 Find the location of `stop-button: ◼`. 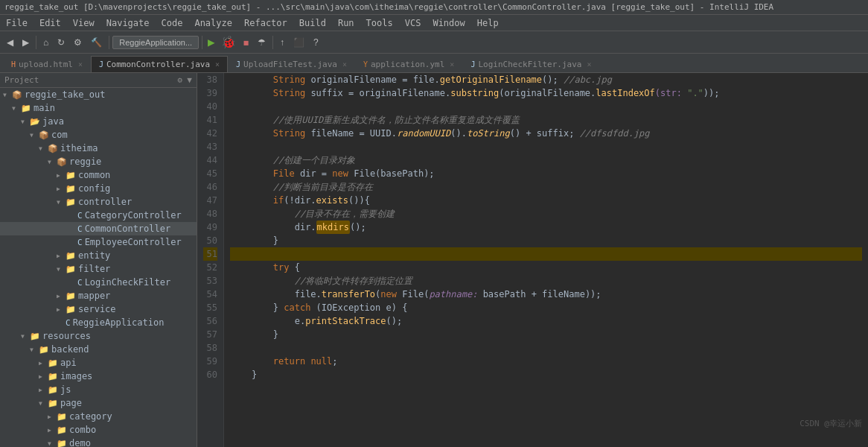

stop-button: ◼ is located at coordinates (246, 42).